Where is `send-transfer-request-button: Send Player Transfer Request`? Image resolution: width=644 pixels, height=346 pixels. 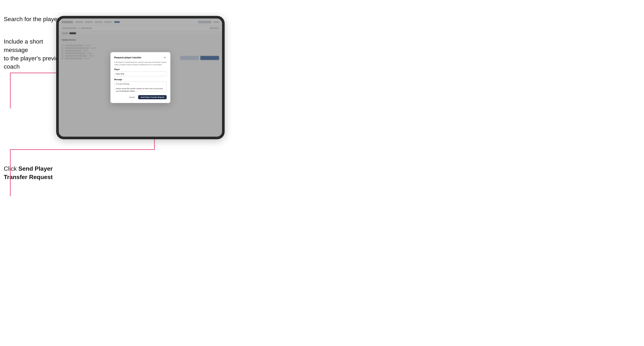 send-transfer-request-button: Send Player Transfer Request is located at coordinates (152, 97).